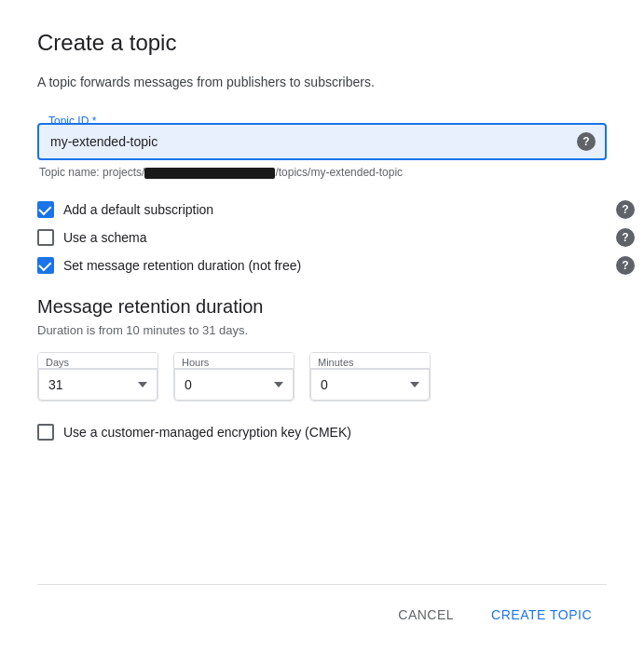 The height and width of the screenshot is (652, 644). I want to click on days-dropdown-arrow-icon, so click(143, 385).